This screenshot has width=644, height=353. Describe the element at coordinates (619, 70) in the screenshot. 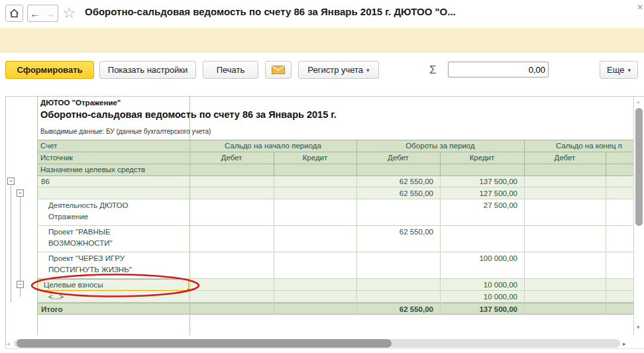

I see `more-button: Еще ▾` at that location.